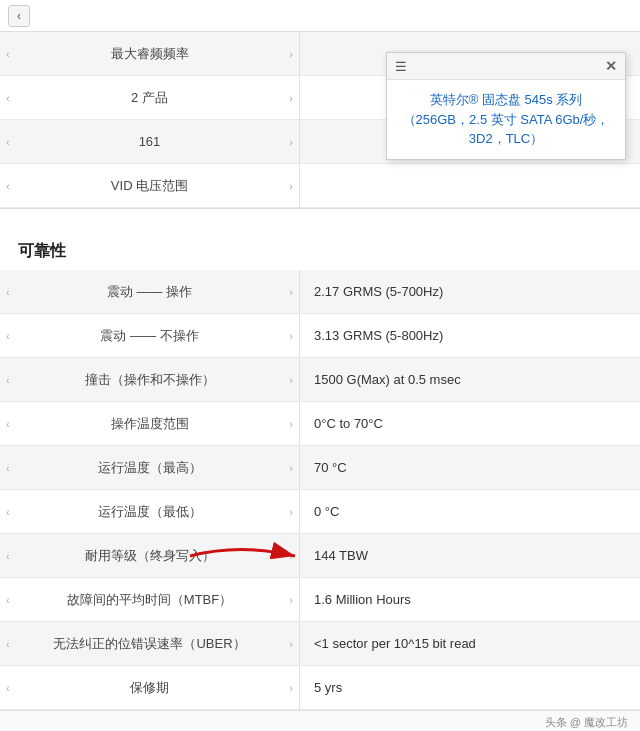 Image resolution: width=640 pixels, height=731 pixels. What do you see at coordinates (470, 688) in the screenshot?
I see `value-cell-warranty: 5 yrs` at bounding box center [470, 688].